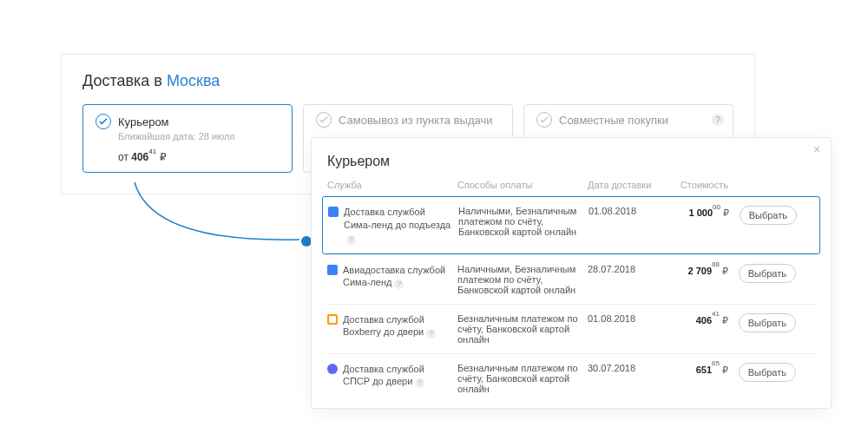  I want to click on table-row: Доставка службой СПСР до двери?Безналичн…, so click(571, 378).